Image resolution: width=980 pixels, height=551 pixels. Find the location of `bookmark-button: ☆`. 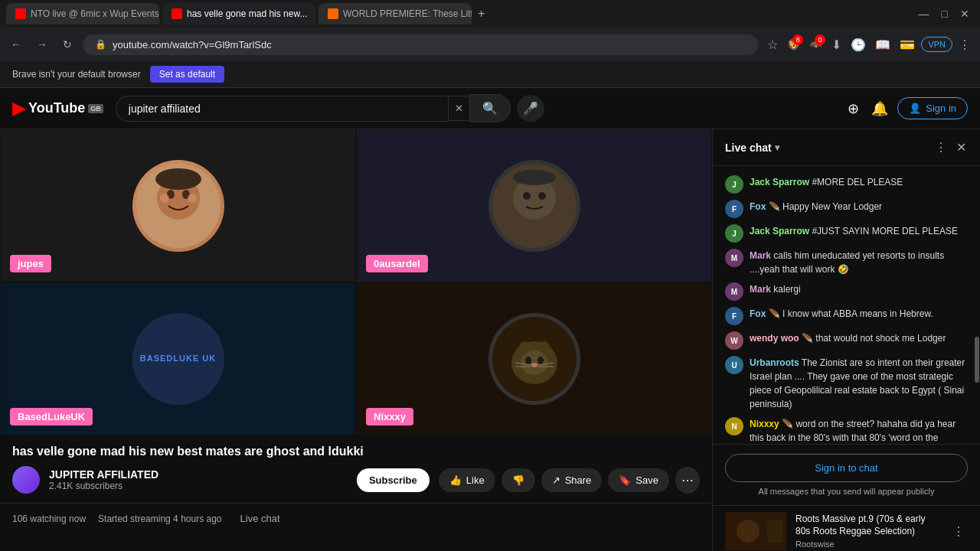

bookmark-button: ☆ is located at coordinates (773, 44).